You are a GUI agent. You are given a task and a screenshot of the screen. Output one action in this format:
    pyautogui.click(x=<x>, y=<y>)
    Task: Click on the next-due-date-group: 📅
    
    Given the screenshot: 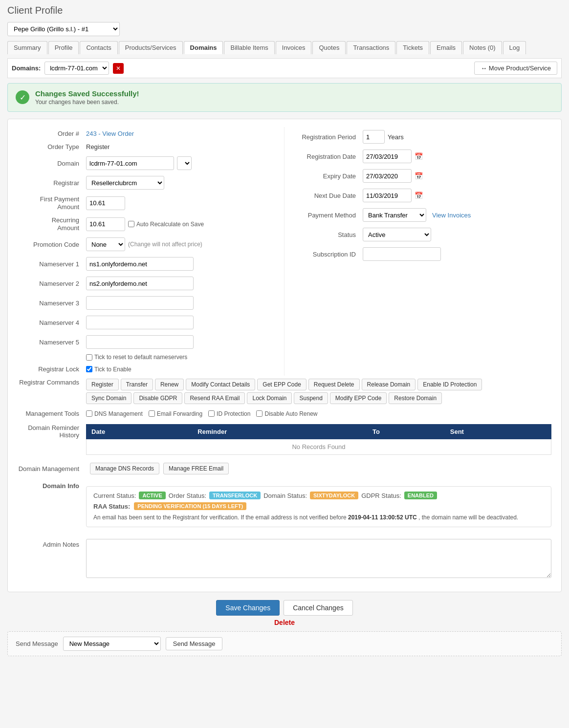 What is the action you would take?
    pyautogui.click(x=393, y=195)
    